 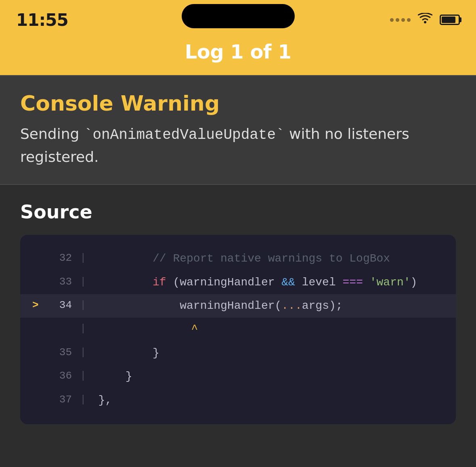 What do you see at coordinates (238, 400) in the screenshot?
I see `code-line-37: 37 | },` at bounding box center [238, 400].